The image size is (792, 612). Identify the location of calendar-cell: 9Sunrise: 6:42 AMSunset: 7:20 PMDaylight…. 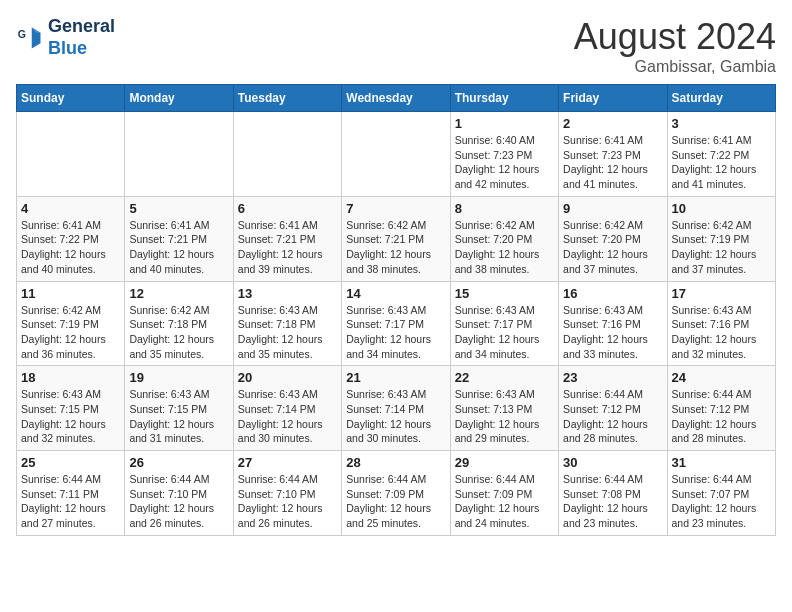
(613, 238).